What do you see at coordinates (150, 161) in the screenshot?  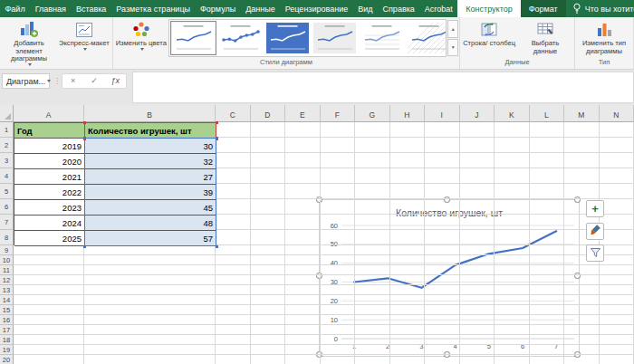 I see `cell-value-2020: 32` at bounding box center [150, 161].